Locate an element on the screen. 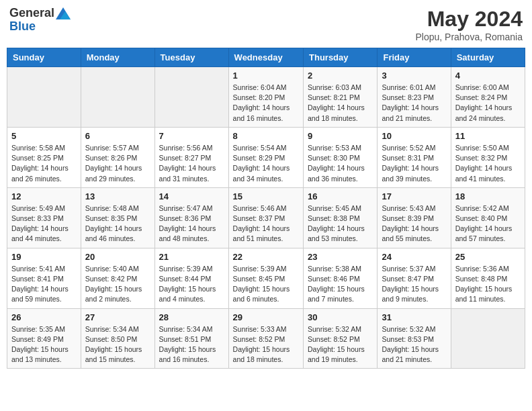  day-number: 13 is located at coordinates (118, 196).